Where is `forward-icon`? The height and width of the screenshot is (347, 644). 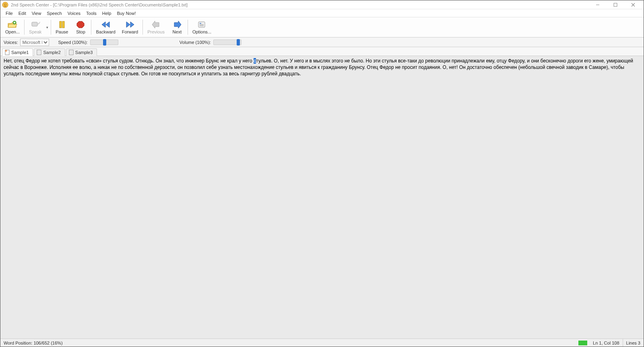 forward-icon is located at coordinates (130, 25).